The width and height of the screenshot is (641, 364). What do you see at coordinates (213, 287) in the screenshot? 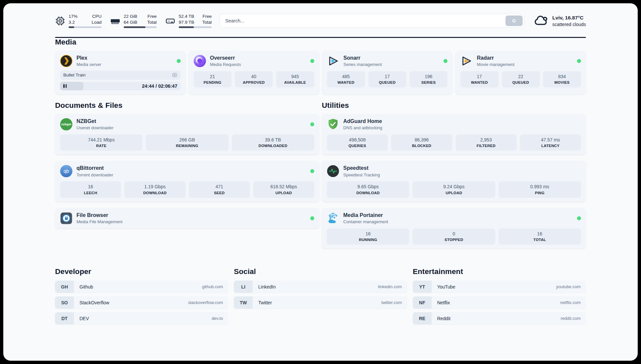
I see `bookmark-url: github.com` at bounding box center [213, 287].